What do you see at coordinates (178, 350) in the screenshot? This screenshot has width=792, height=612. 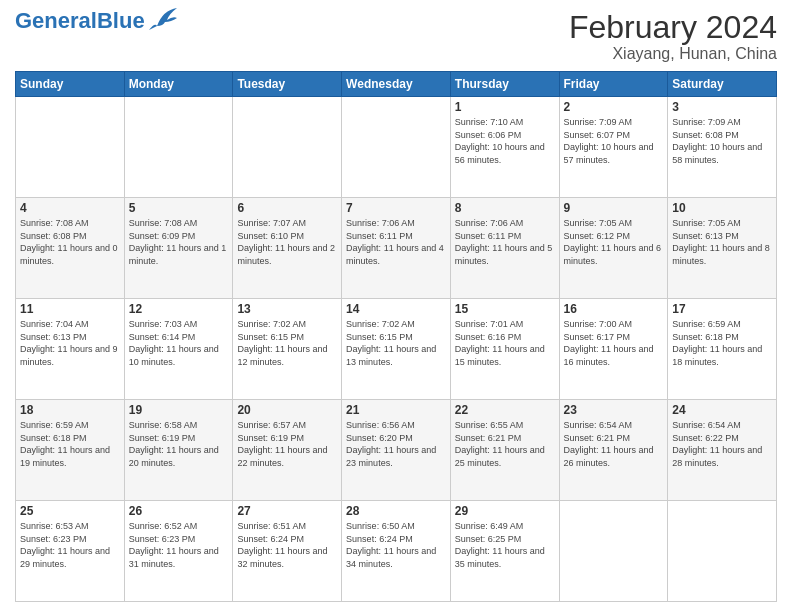 I see `calendar-cell: 12Sunrise: 7:03 AM Sunset: 6:14 PM Dayli…` at bounding box center [178, 350].